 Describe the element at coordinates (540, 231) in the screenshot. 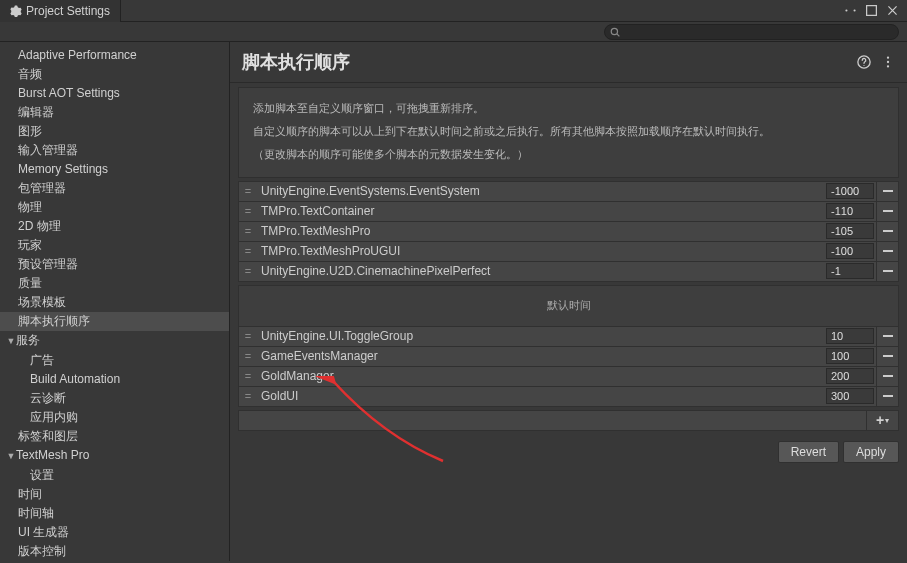

I see `script-name: TMPro.TextMeshPro` at that location.